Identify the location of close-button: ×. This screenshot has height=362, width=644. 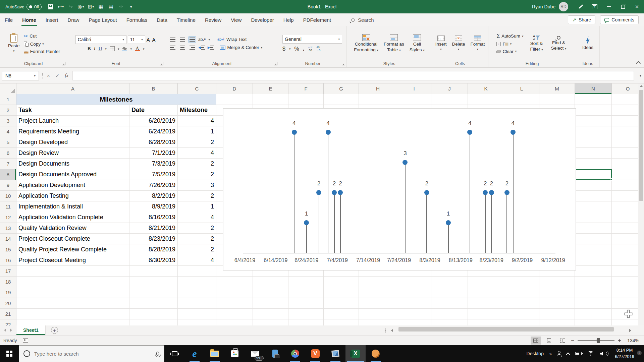
(637, 7).